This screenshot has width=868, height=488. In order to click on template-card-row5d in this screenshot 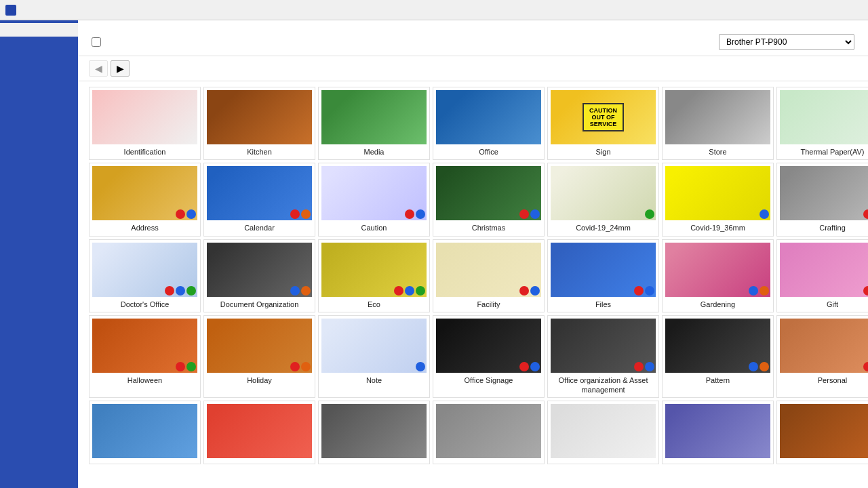, I will do `click(488, 432)`.